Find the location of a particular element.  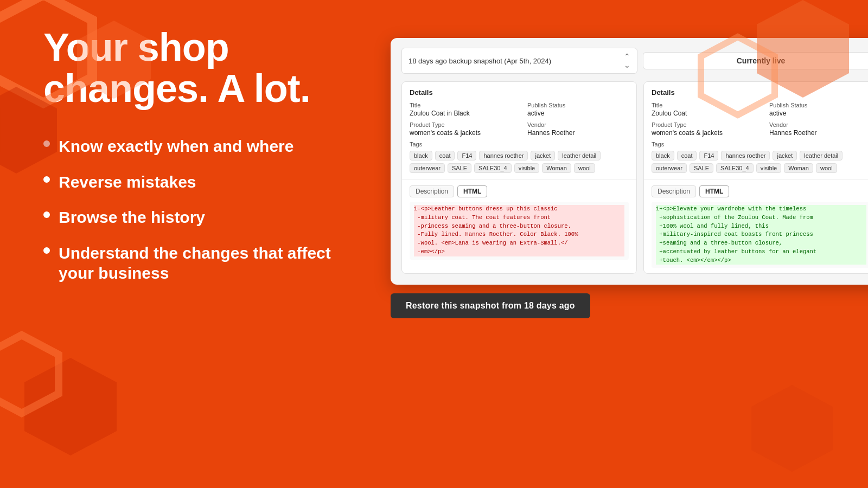

live-tags-label: Tags is located at coordinates (760, 144).